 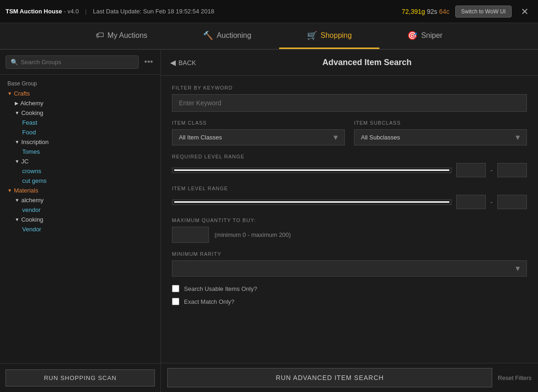 What do you see at coordinates (471, 170) in the screenshot?
I see `req-level-min-input: 0` at bounding box center [471, 170].